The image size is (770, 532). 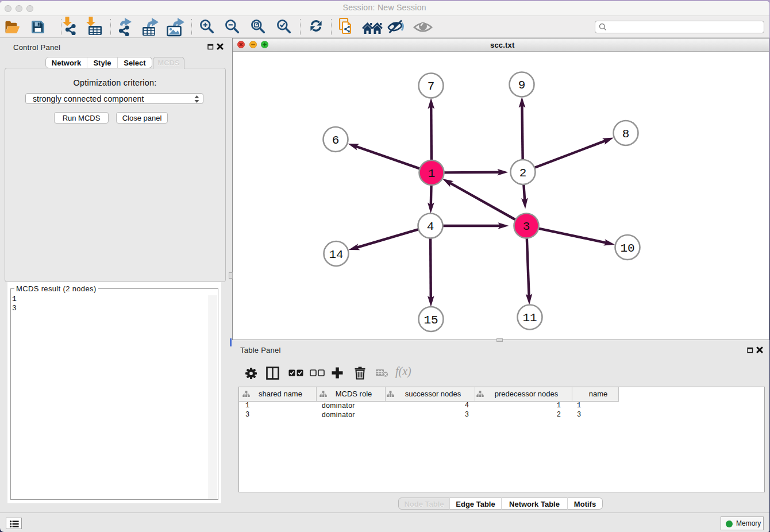 I want to click on svg-text: 4, so click(x=431, y=226).